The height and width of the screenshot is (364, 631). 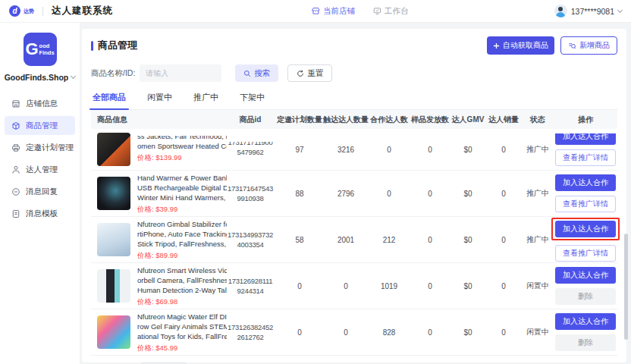 I want to click on brand-divider, so click(x=42, y=11).